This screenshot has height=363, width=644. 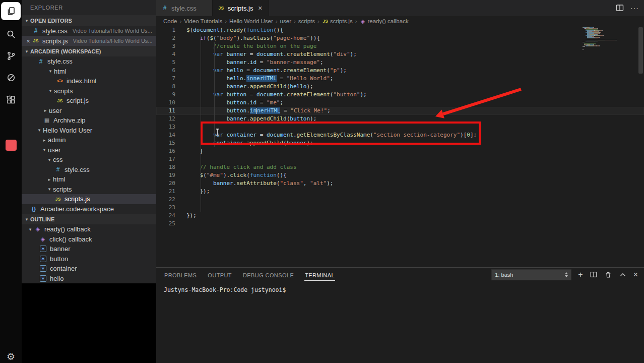 What do you see at coordinates (384, 21) in the screenshot?
I see `breadcrumb-item: ◈ready() callback` at bounding box center [384, 21].